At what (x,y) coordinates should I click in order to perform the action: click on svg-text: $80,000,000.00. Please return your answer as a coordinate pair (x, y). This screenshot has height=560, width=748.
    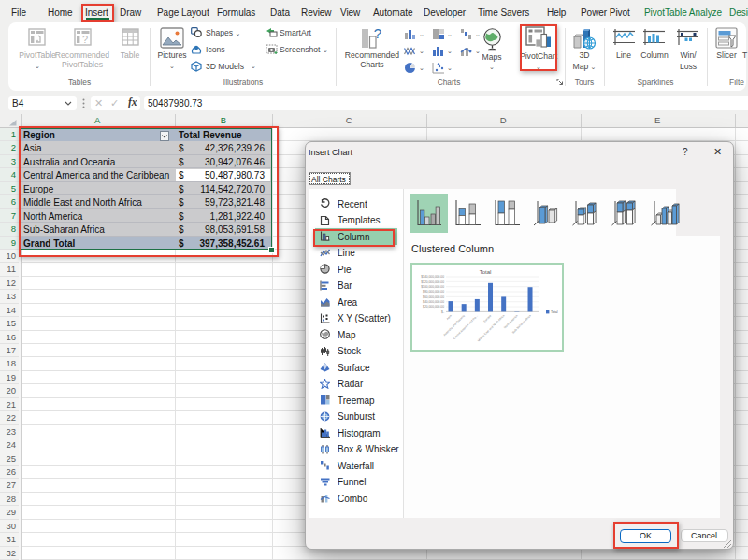
    Looking at the image, I should click on (434, 292).